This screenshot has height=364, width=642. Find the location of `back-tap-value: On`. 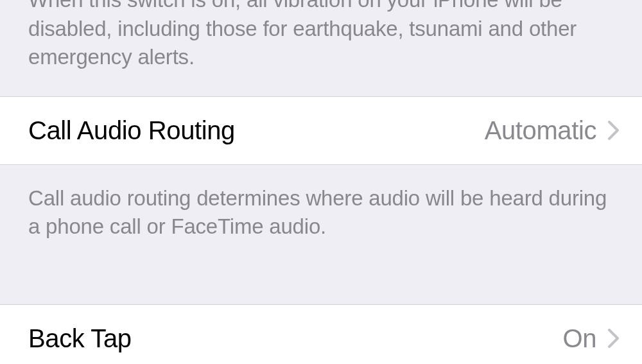

back-tap-value: On is located at coordinates (579, 339).